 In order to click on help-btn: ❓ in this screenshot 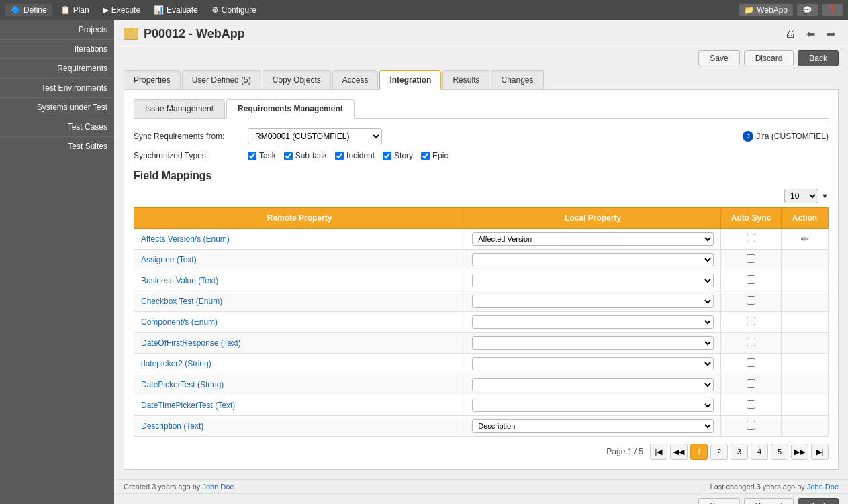, I will do `click(833, 10)`.